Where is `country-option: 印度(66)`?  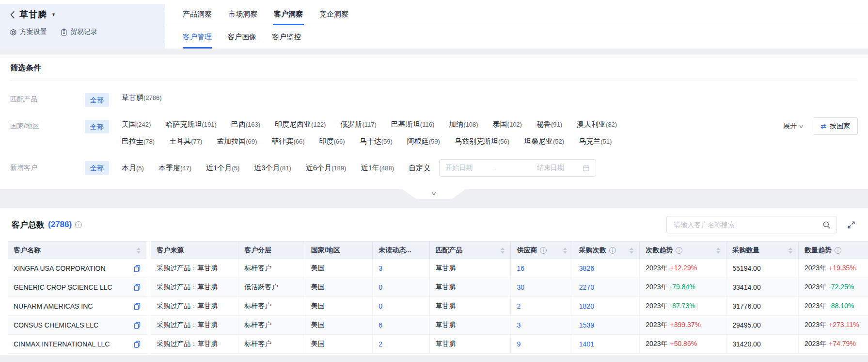
country-option: 印度(66) is located at coordinates (332, 142).